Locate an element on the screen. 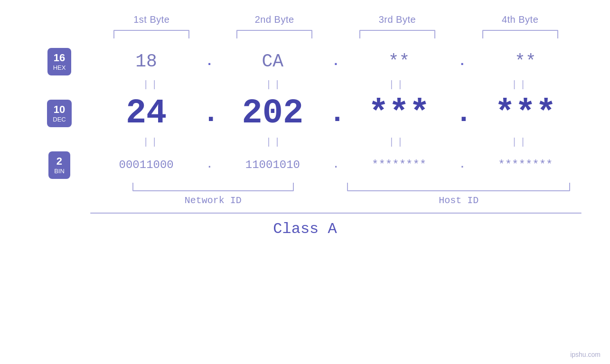 The height and width of the screenshot is (364, 610). dec-badge-type: DEC is located at coordinates (59, 120).